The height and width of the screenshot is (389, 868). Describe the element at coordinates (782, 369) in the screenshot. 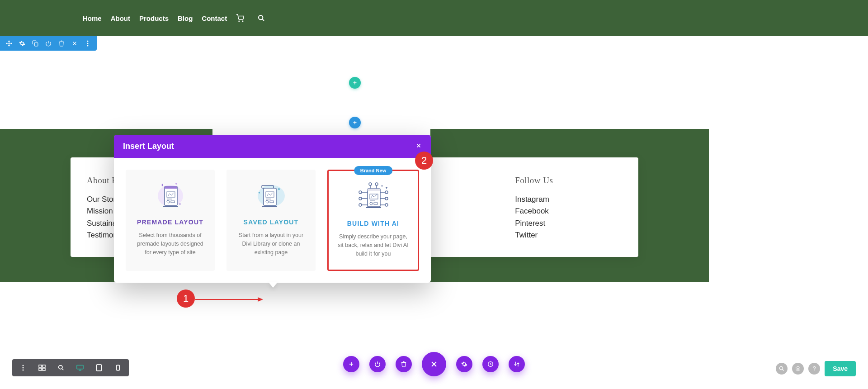

I see `find-button` at that location.